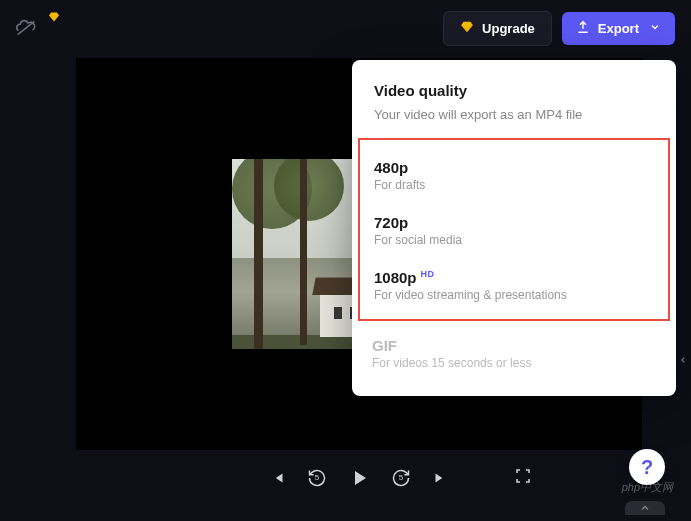 This screenshot has width=691, height=521. I want to click on topbar: Upgrade Export, so click(346, 28).